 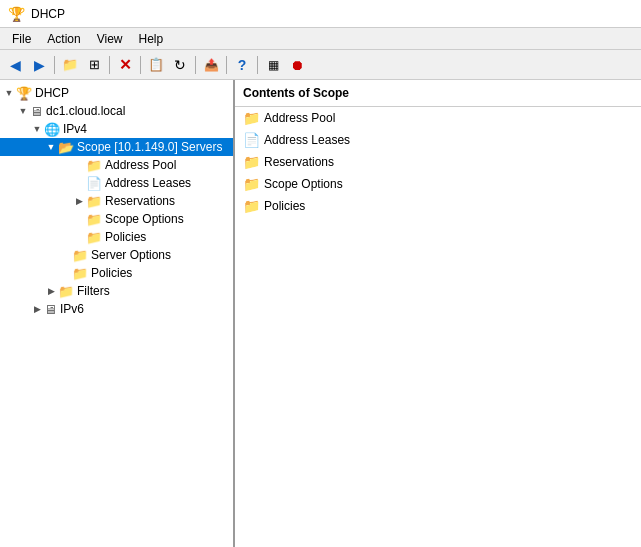 What do you see at coordinates (70, 65) in the screenshot?
I see `up-button: 📁` at bounding box center [70, 65].